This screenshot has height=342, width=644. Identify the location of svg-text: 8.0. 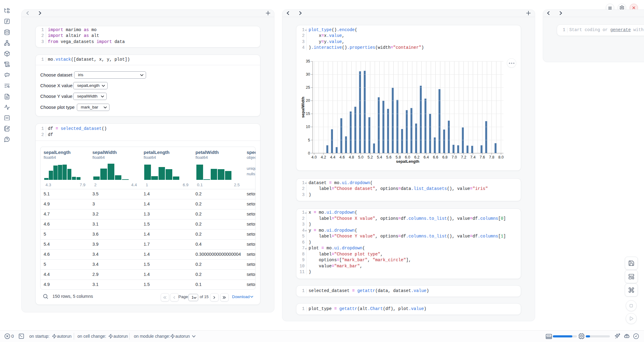
(501, 157).